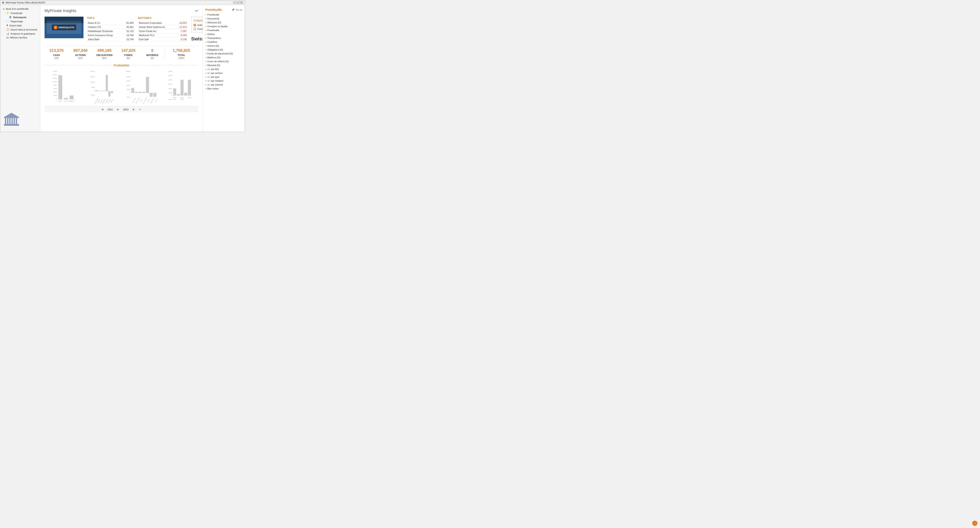  I want to click on stat-total: 1,756,825 TOTAL 100%, so click(181, 54).